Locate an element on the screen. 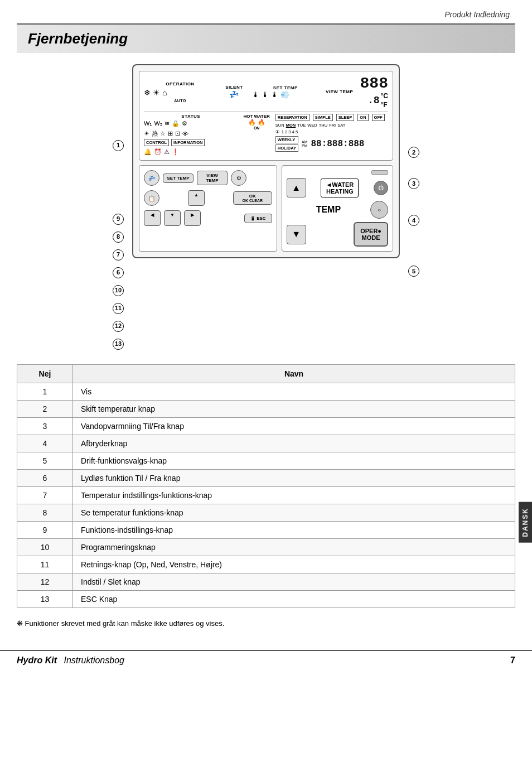 The height and width of the screenshot is (781, 532). hot-water-on-label: ON is located at coordinates (257, 128).